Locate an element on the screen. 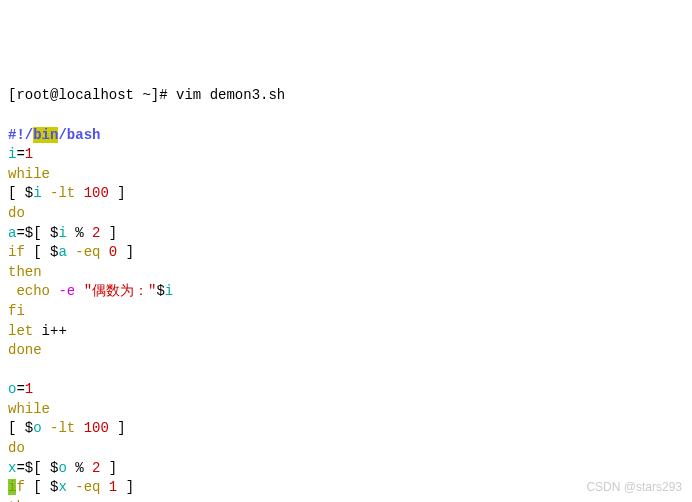  kw-if1: if is located at coordinates (16, 252).